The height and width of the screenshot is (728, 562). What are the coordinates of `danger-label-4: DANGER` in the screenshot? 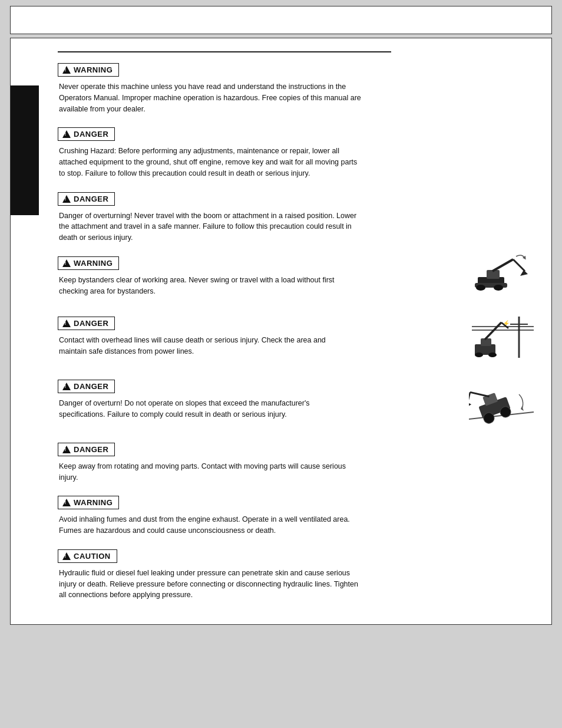 It's located at (91, 387).